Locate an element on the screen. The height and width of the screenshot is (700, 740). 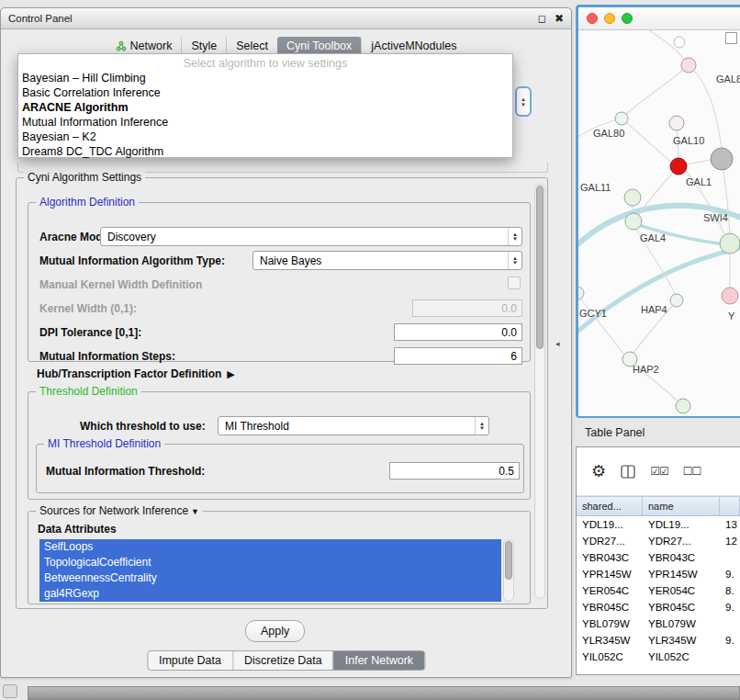
sources-group: Sources for Network Inference▼ Data Attr… is located at coordinates (279, 558).